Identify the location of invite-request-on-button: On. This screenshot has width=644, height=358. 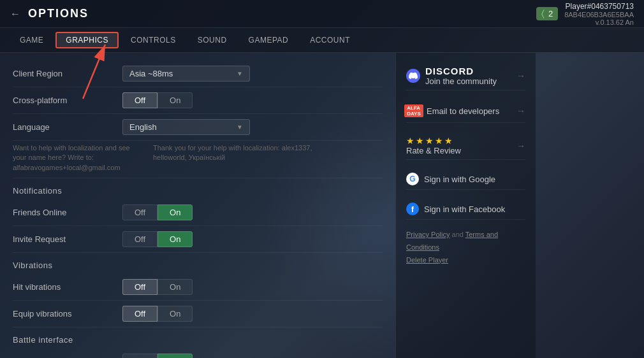
(175, 240).